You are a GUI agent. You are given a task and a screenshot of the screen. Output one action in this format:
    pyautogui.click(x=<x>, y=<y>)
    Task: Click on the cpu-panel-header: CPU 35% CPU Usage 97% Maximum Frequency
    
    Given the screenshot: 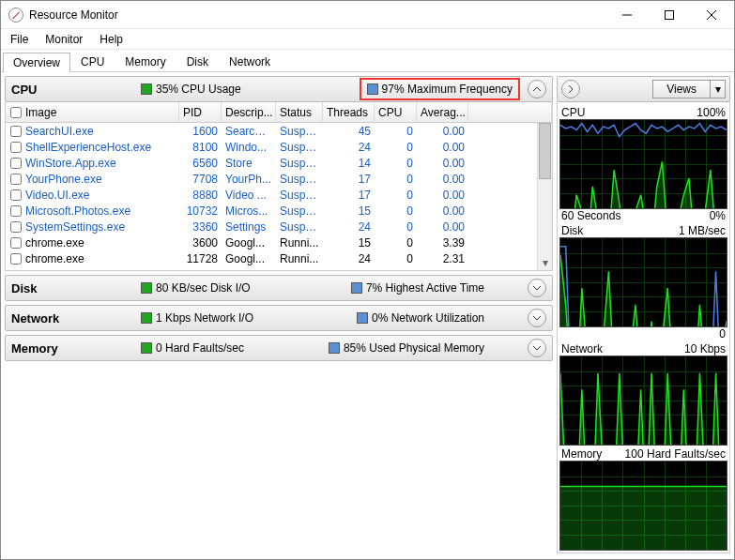 What is the action you would take?
    pyautogui.click(x=279, y=89)
    